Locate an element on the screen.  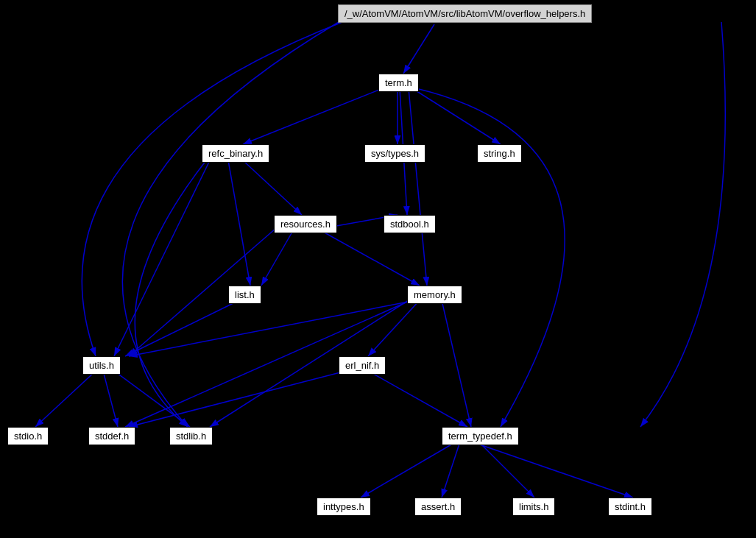
node-term-h: term.h is located at coordinates (399, 82).